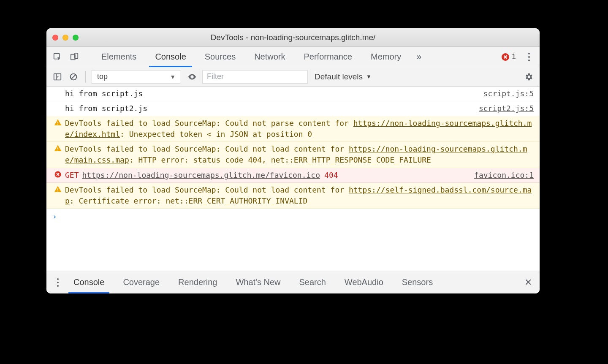 This screenshot has width=608, height=364. What do you see at coordinates (58, 283) in the screenshot?
I see `drawer-menu-button` at bounding box center [58, 283].